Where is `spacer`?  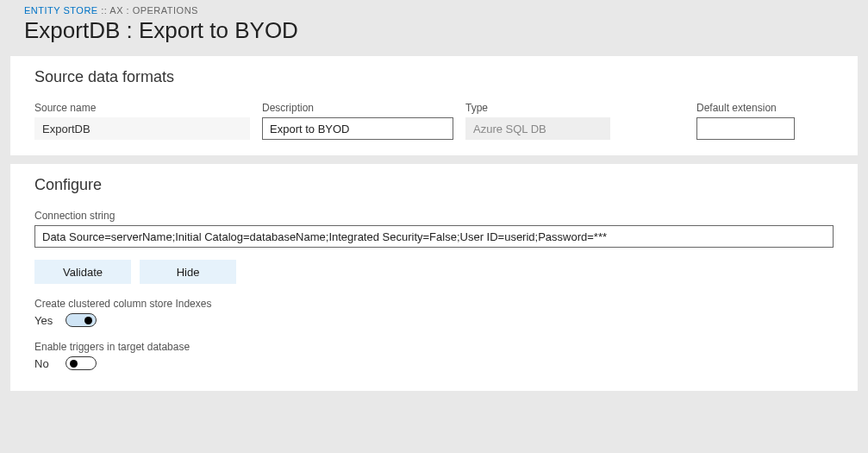 spacer is located at coordinates (653, 121).